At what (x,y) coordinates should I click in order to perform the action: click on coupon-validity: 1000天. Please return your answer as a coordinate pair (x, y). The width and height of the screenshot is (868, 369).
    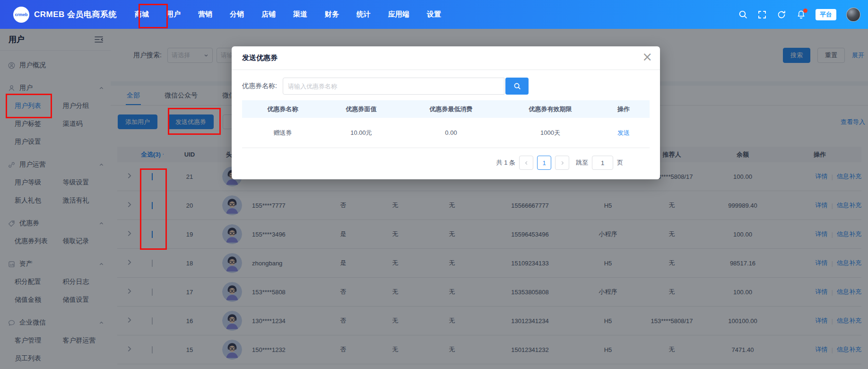
    Looking at the image, I should click on (550, 133).